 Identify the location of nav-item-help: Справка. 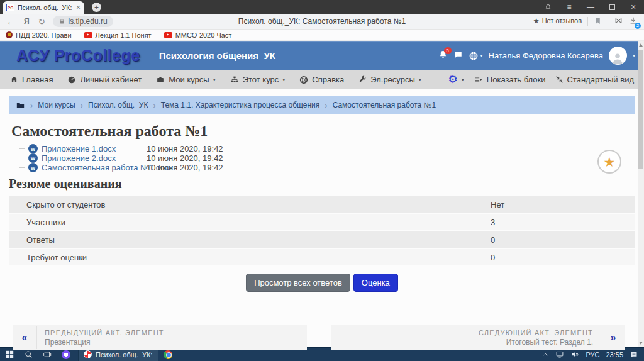
(322, 79).